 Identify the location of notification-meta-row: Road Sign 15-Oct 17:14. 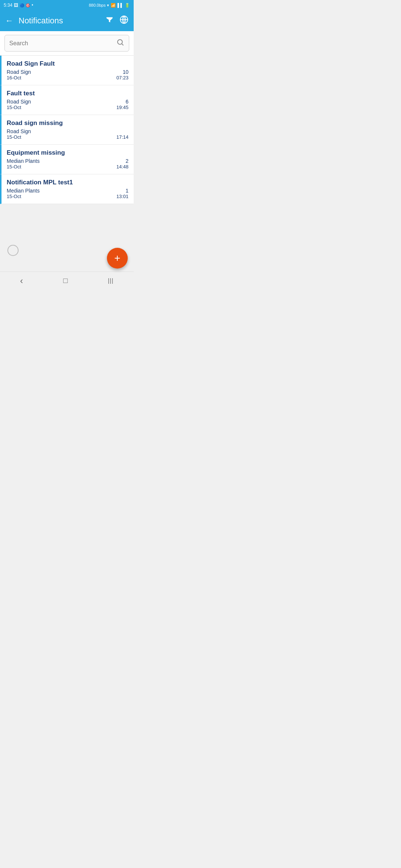
(68, 134).